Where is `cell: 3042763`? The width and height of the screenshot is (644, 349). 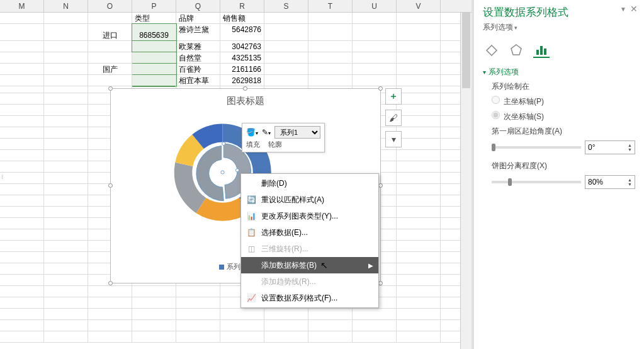
cell: 3042763 is located at coordinates (242, 47).